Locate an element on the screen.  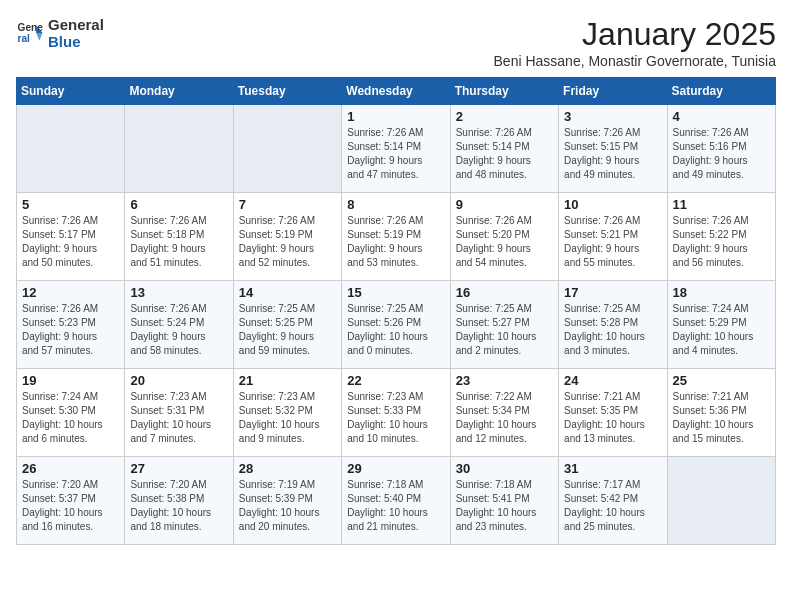
day-number: 17 is located at coordinates (612, 292).